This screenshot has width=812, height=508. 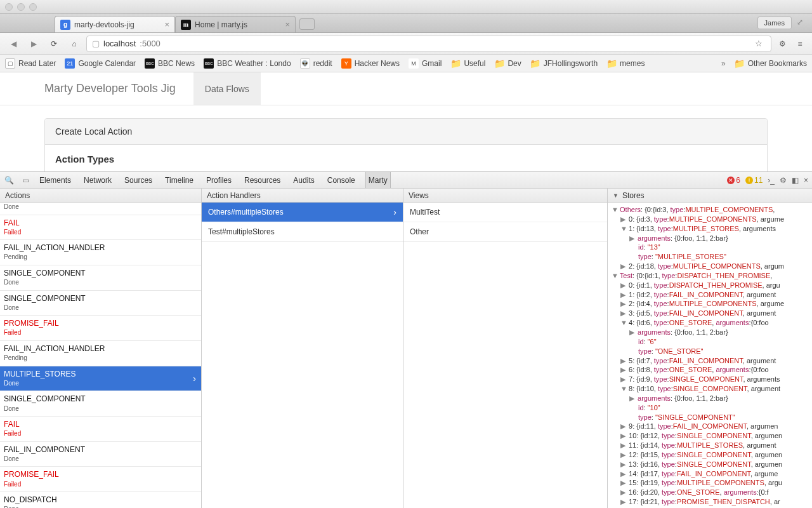 I want to click on tree-row: type: "MULTIPLE_STORES", so click(x=710, y=257).